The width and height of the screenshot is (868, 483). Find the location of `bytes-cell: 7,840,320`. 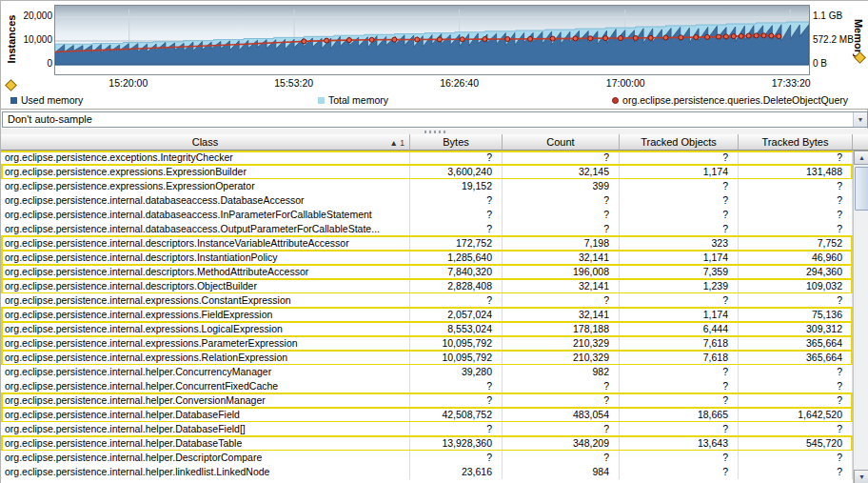

bytes-cell: 7,840,320 is located at coordinates (457, 272).